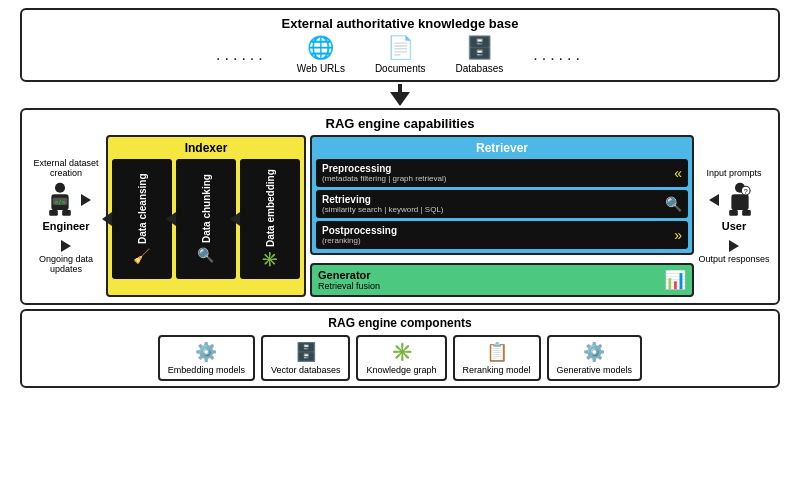 Image resolution: width=800 pixels, height=500 pixels. What do you see at coordinates (206, 358) in the screenshot?
I see `embedding-models-item: ⚙️ Embedding models` at bounding box center [206, 358].